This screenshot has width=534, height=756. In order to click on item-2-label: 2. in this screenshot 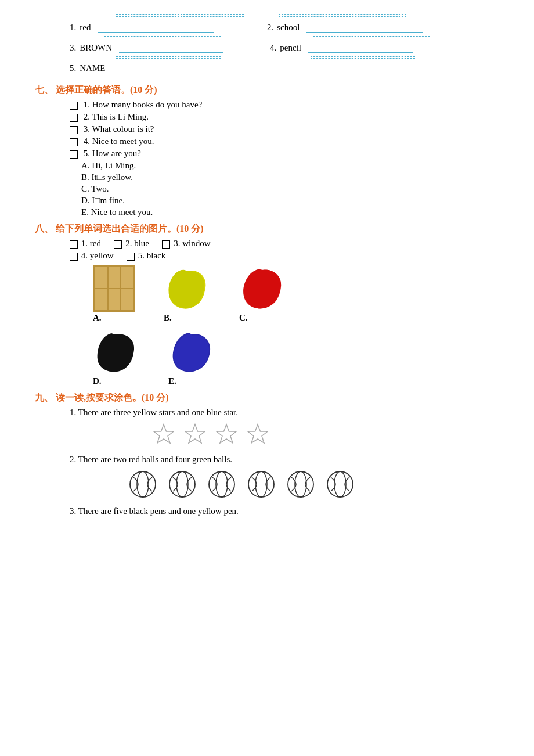, I will do `click(270, 28)`.